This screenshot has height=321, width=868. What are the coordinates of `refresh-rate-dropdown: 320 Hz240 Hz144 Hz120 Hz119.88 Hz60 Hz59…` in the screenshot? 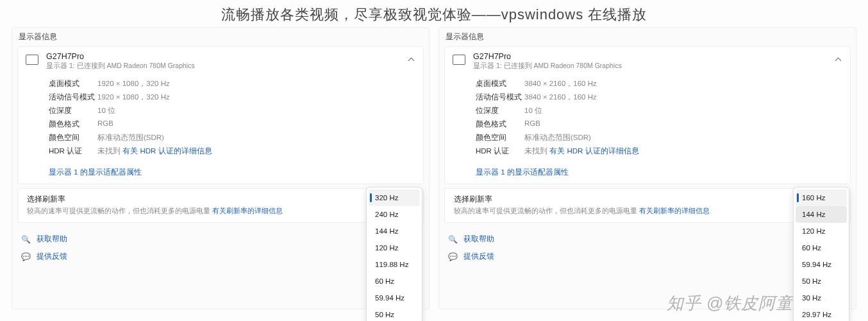 It's located at (394, 254).